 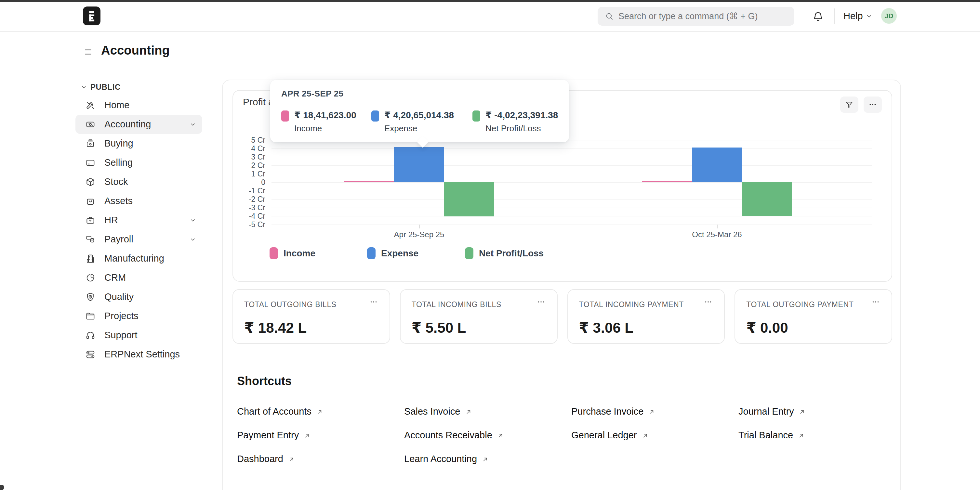 I want to click on topbar-divider, so click(x=835, y=16).